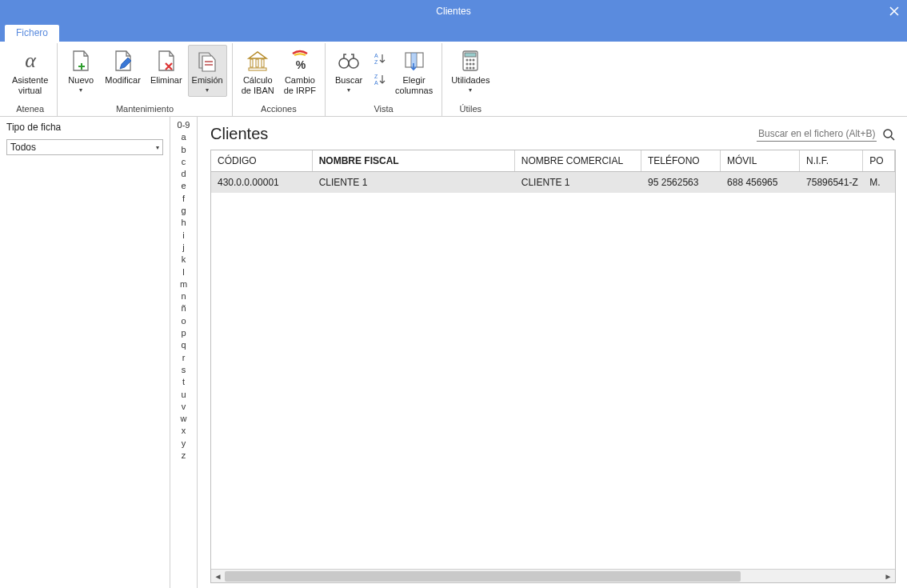 The height and width of the screenshot is (588, 907). What do you see at coordinates (184, 419) in the screenshot?
I see `alpha-w: w` at bounding box center [184, 419].